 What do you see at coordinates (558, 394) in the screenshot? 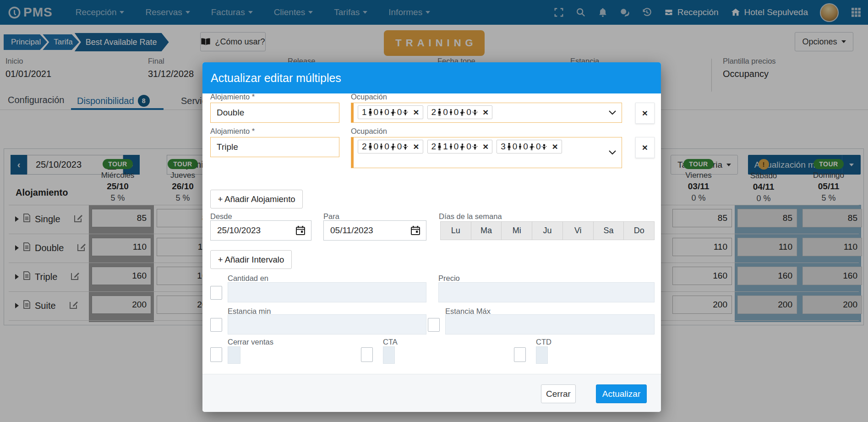
I see `close-button: Cerrar` at bounding box center [558, 394].